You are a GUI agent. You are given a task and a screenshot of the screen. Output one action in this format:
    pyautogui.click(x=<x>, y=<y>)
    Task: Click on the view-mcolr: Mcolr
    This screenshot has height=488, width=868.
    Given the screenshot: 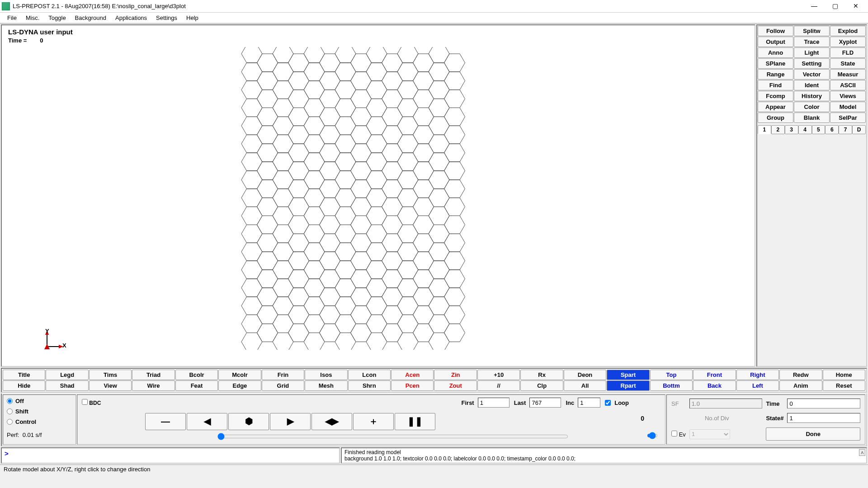 What is the action you would take?
    pyautogui.click(x=240, y=375)
    